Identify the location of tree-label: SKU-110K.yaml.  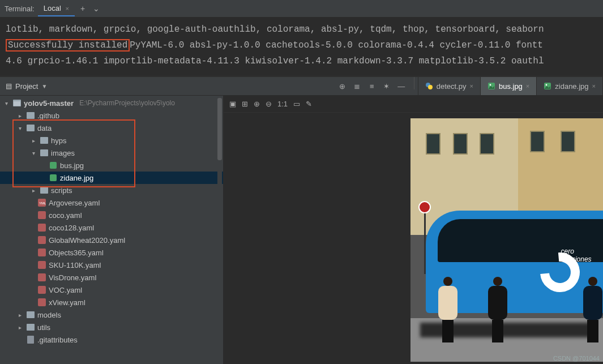
(75, 265).